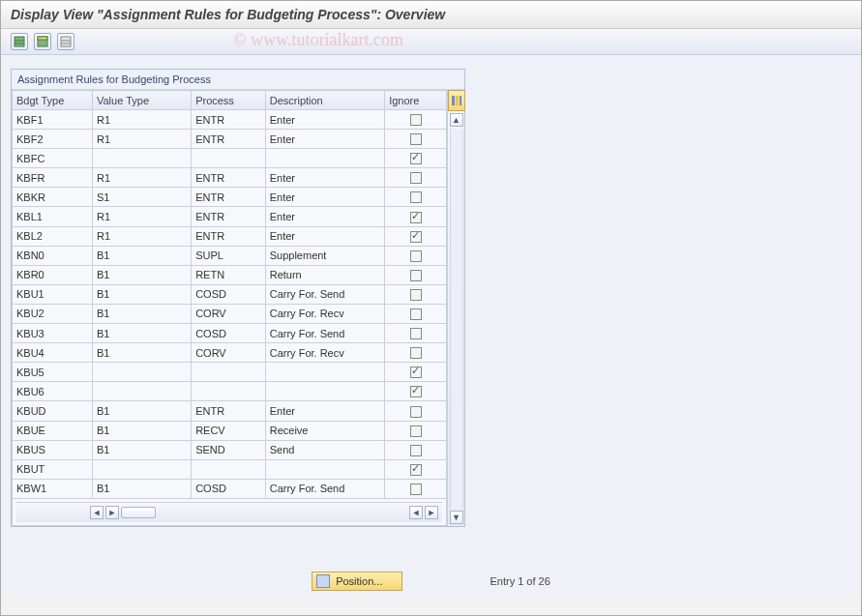 The image size is (862, 616). Describe the element at coordinates (230, 197) in the screenshot. I see `table-row: KBKRS1ENTREnter` at that location.